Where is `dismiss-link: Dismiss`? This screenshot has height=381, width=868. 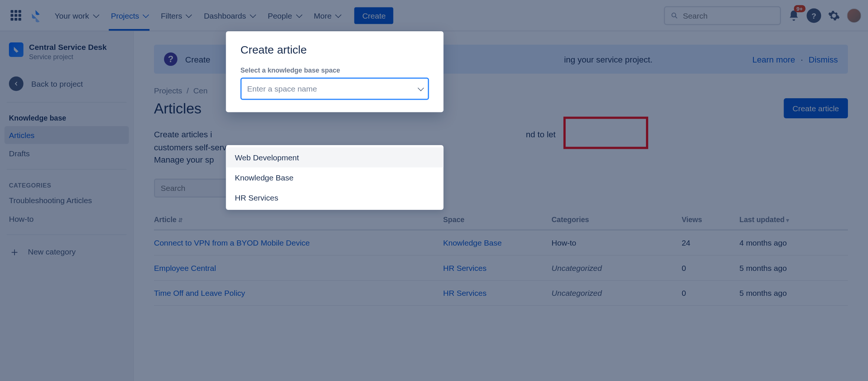 dismiss-link: Dismiss is located at coordinates (823, 59).